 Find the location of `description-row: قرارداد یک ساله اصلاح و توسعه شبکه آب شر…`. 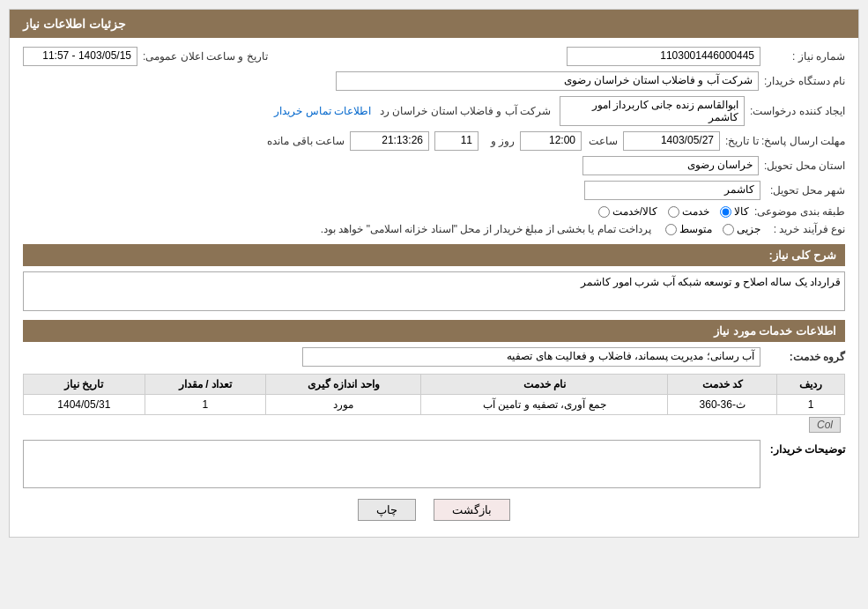

description-row: قرارداد یک ساله اصلاح و توسعه شبکه آب شر… is located at coordinates (434, 291).